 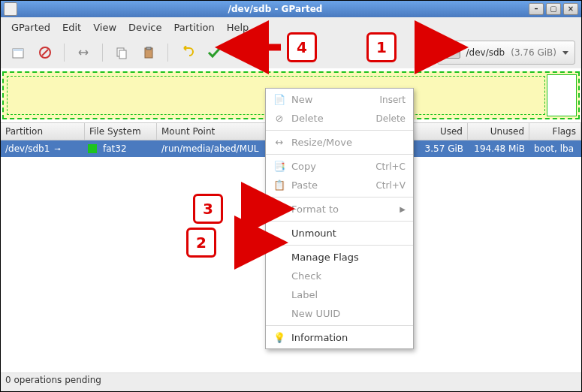 I want to click on device-selector: /dev/sdb (3.76 GiB), so click(x=506, y=53).